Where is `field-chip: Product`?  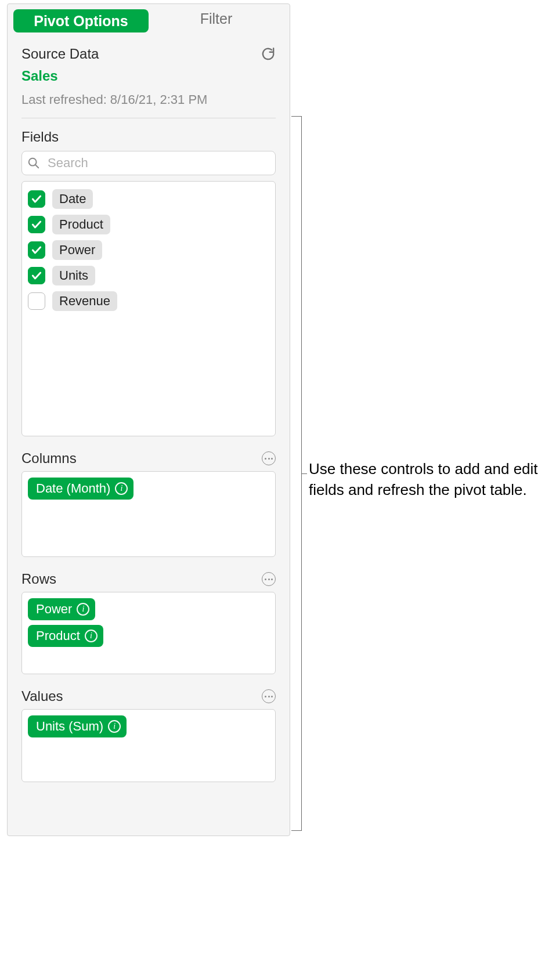 field-chip: Product is located at coordinates (81, 225).